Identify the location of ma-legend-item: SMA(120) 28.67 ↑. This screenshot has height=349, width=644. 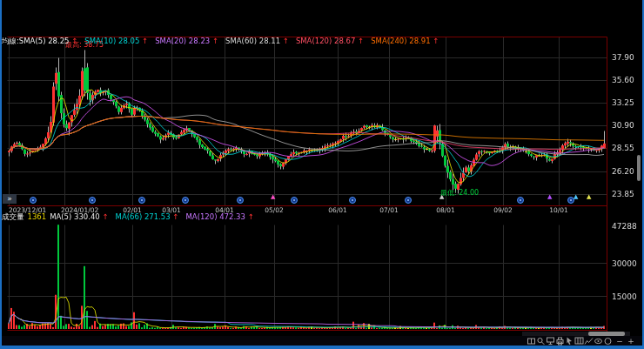
(332, 41).